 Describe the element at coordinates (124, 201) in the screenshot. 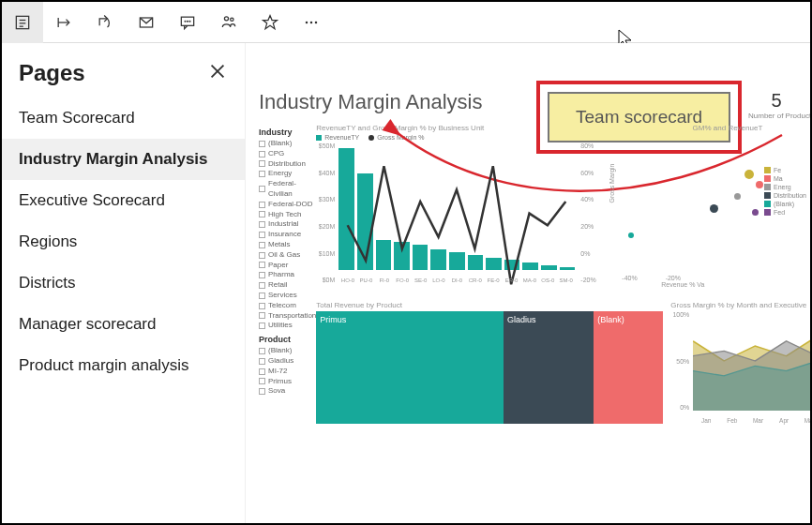

I see `page-item-executive-scorecard: Executive Scorecard` at that location.